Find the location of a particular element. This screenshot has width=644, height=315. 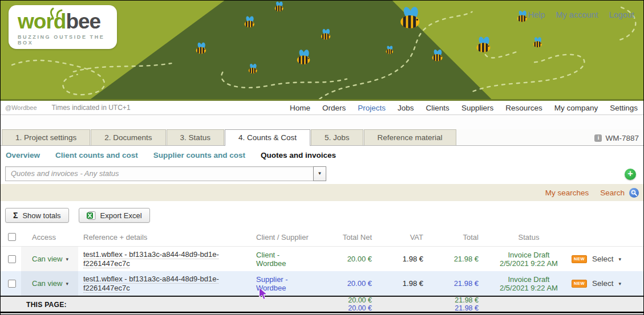

tab-jobs: 5. Jobs is located at coordinates (337, 137).